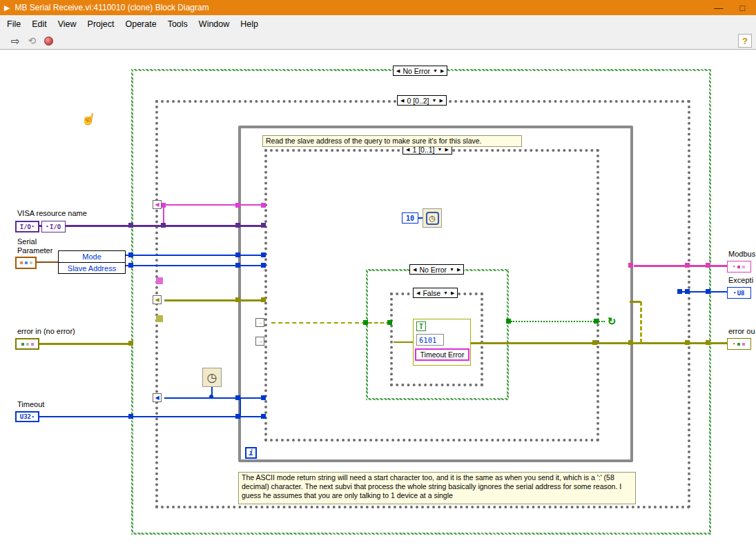 This screenshot has height=545, width=756. What do you see at coordinates (718, 8) in the screenshot?
I see `minimize-button: —` at bounding box center [718, 8].